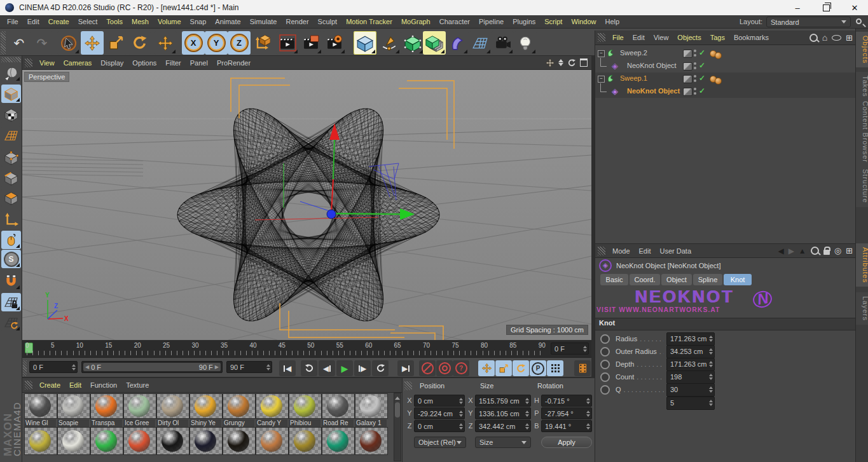 The width and height of the screenshot is (868, 462). I want to click on tab-objects: Objects, so click(862, 50).